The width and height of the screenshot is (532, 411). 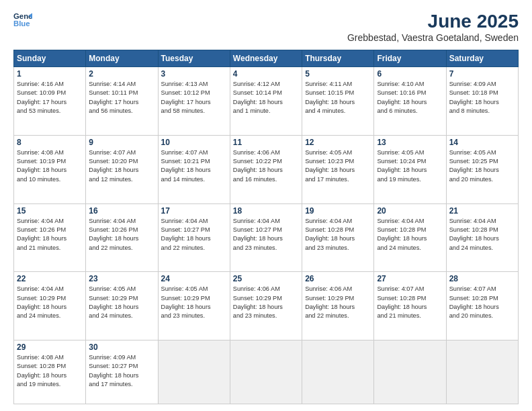 What do you see at coordinates (193, 238) in the screenshot?
I see `table-row: 17Sunrise: 4:04 AMSunset: 10:27 PMDaylig…` at bounding box center [193, 238].